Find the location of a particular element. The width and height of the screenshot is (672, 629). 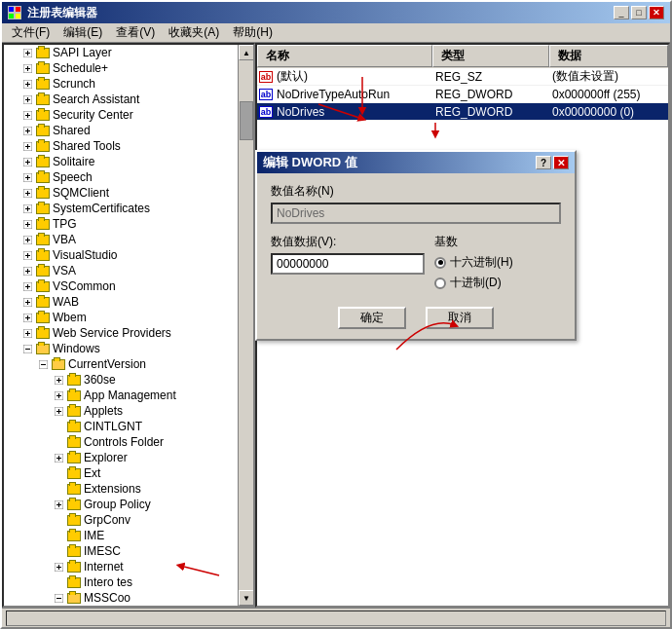

field-data-input is located at coordinates (348, 264).